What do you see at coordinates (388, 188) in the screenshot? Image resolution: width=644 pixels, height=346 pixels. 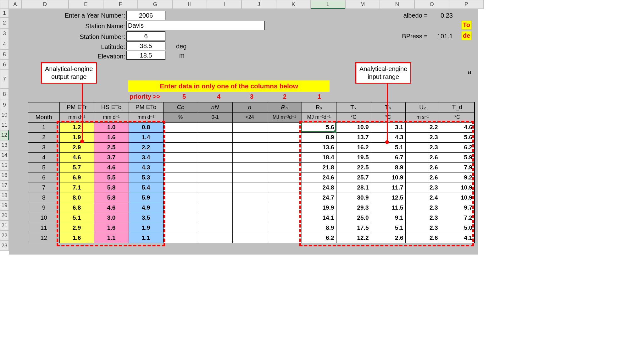 I see `cell-r6-c10: 11.7` at bounding box center [388, 188].